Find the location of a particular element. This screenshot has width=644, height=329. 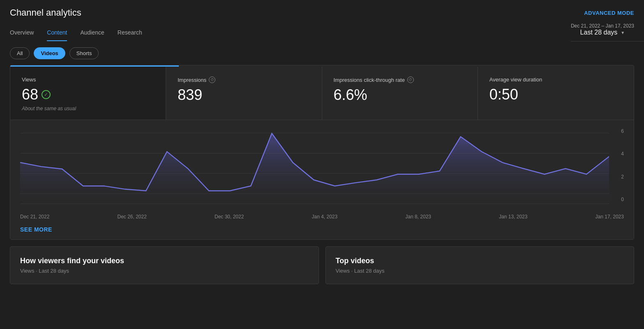

nav-tabs: Overview Content Audience Research is located at coordinates (285, 32).